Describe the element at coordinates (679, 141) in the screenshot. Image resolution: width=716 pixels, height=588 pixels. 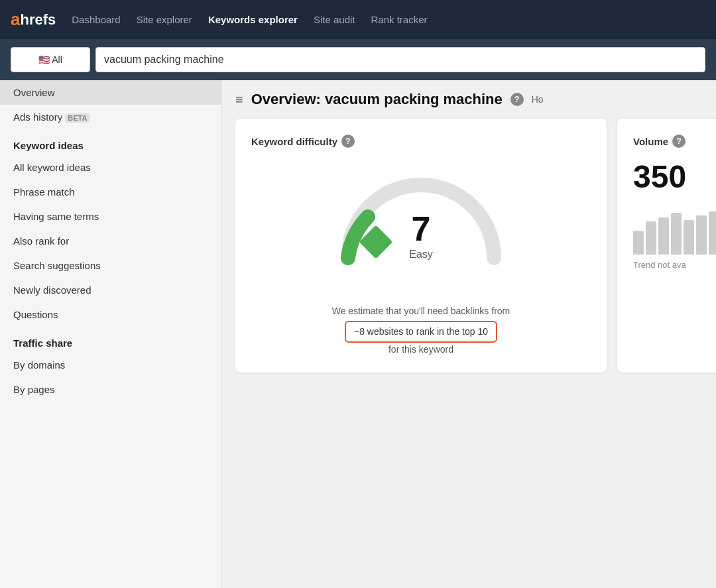
I see `volume-help-icon: ?` at that location.